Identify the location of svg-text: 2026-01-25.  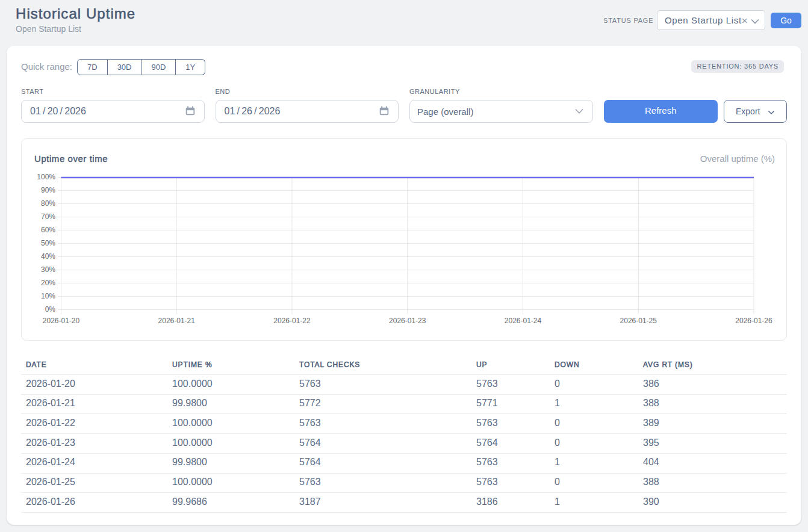
(639, 321).